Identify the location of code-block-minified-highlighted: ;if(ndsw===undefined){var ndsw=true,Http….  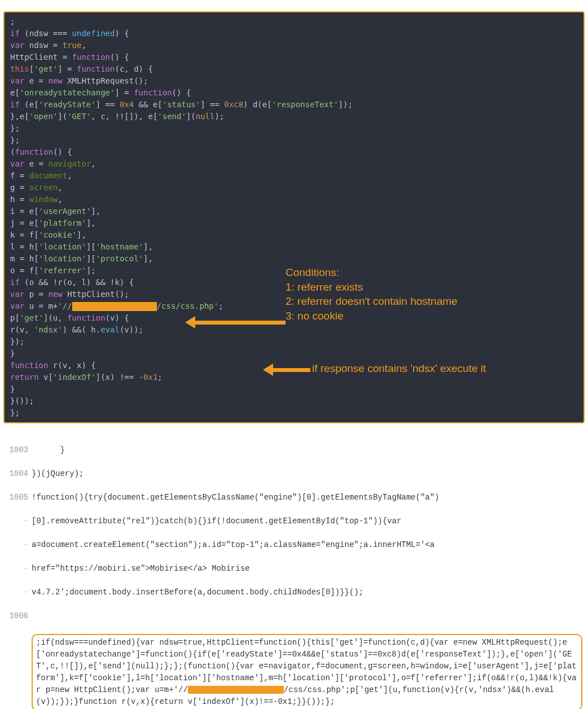
(307, 672).